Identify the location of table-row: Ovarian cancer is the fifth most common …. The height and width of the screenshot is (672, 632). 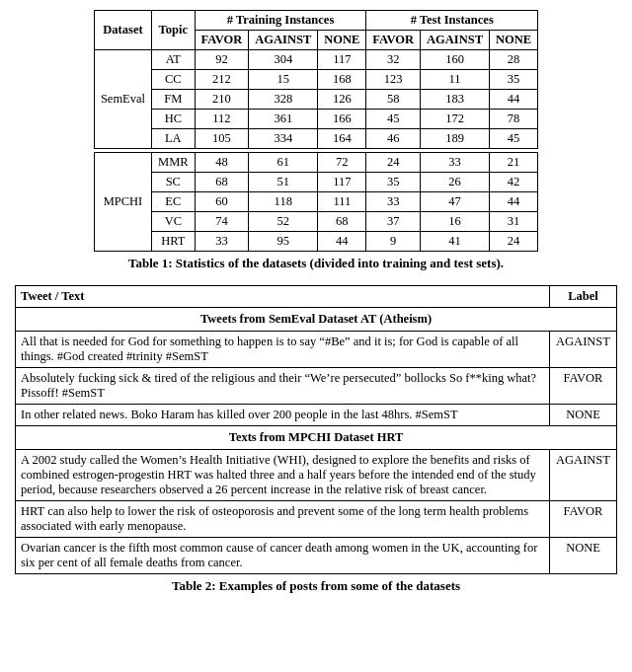
(316, 557).